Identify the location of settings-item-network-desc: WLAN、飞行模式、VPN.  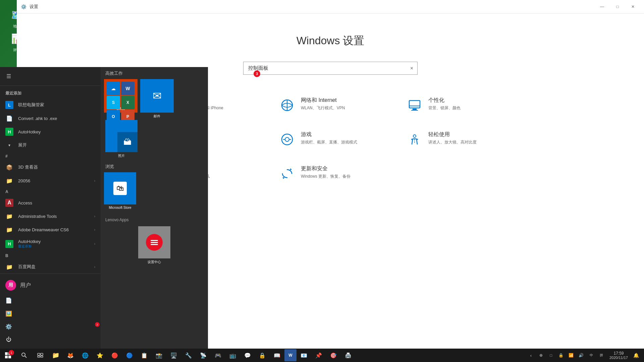
(323, 108).